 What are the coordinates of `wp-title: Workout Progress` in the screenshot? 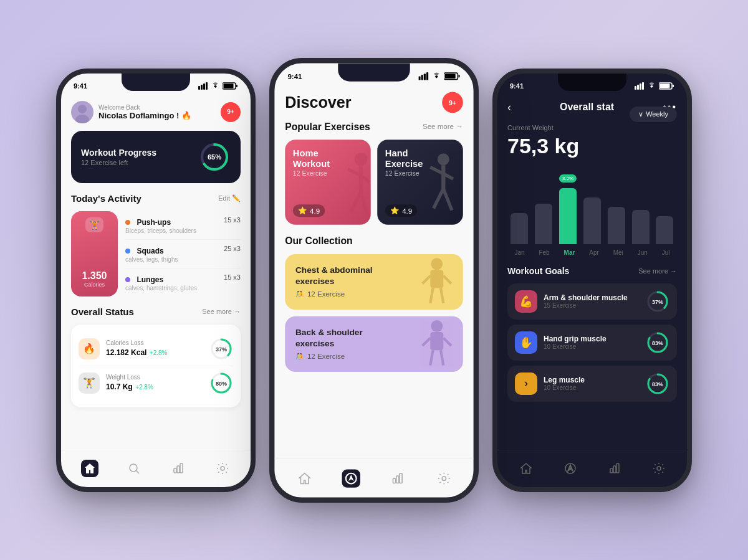 It's located at (118, 153).